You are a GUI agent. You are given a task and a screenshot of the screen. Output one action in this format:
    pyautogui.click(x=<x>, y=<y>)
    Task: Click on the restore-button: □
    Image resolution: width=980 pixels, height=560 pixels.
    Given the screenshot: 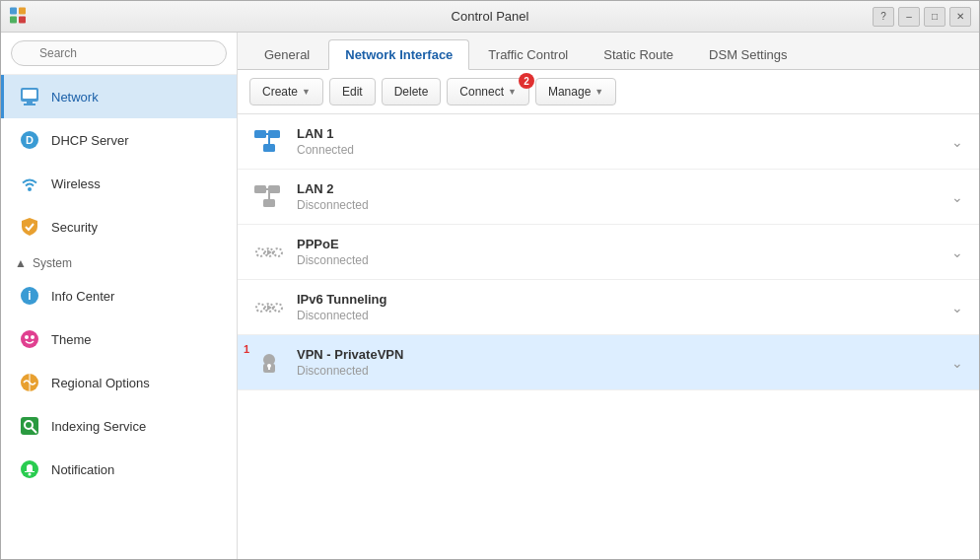 What is the action you would take?
    pyautogui.click(x=935, y=17)
    